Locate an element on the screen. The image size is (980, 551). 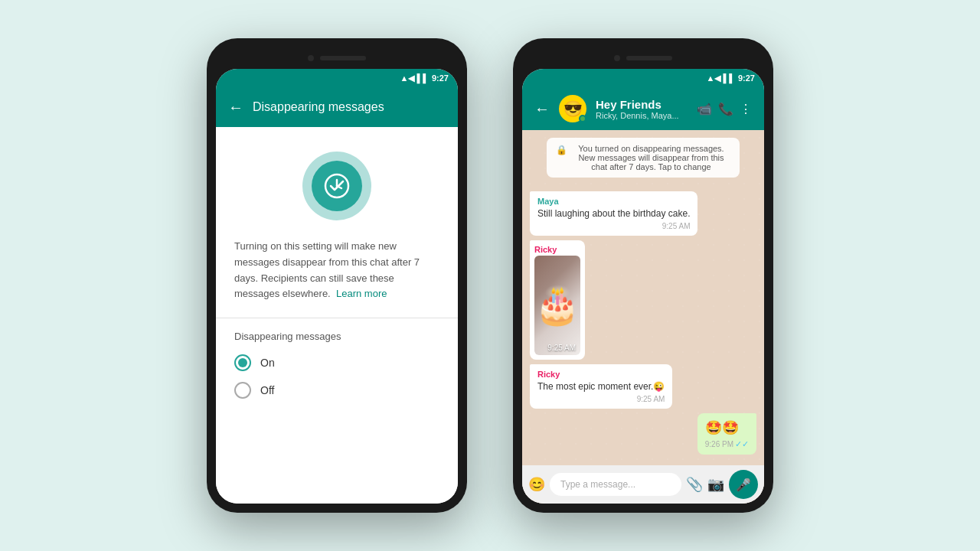
group-subtitle: Ricky, Dennis, Maya... is located at coordinates (642, 116).